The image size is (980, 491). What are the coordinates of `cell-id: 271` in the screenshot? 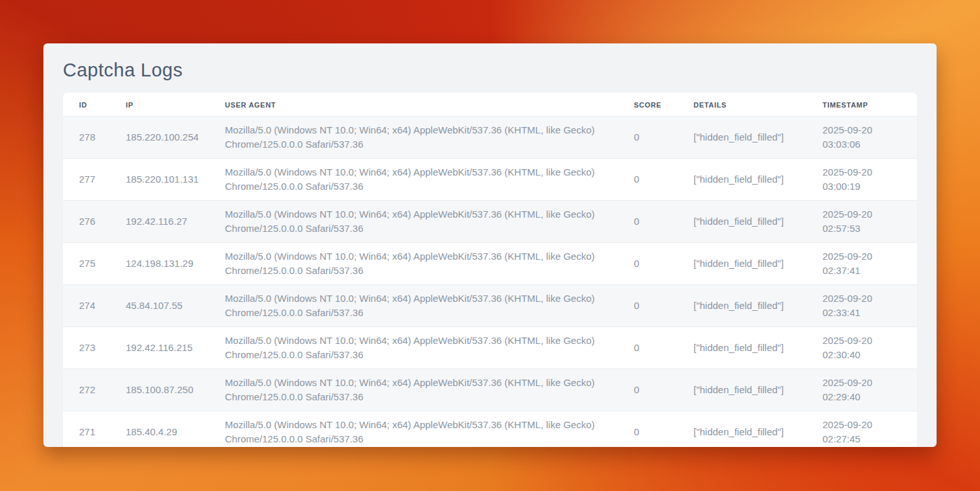 It's located at (91, 429).